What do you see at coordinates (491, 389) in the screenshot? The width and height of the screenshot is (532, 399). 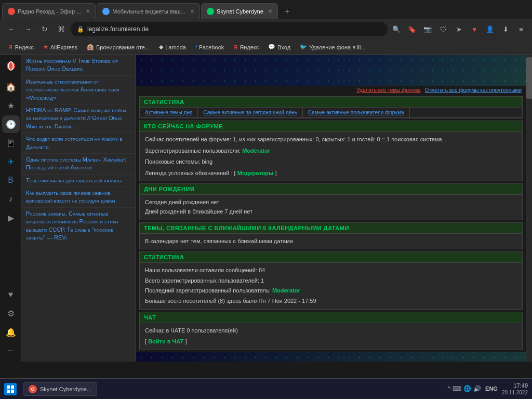 I see `language-indicator: ENG` at bounding box center [491, 389].